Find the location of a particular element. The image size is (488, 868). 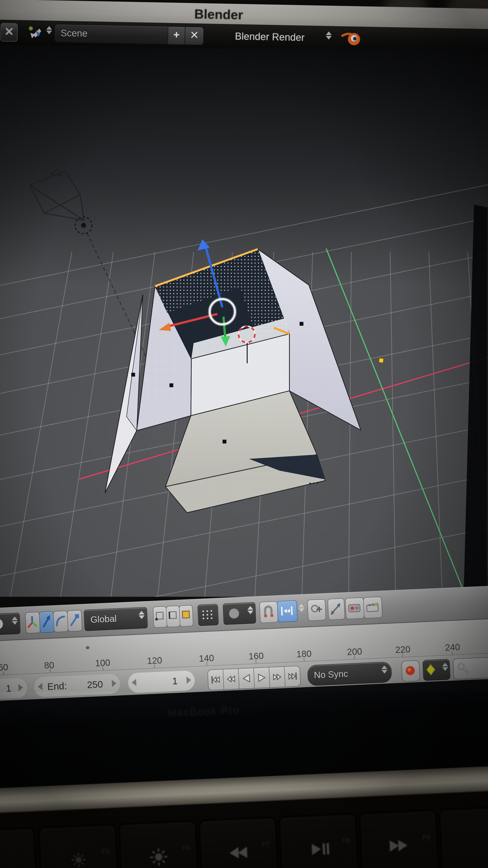

key-f8-play-pause: F8 is located at coordinates (319, 841).